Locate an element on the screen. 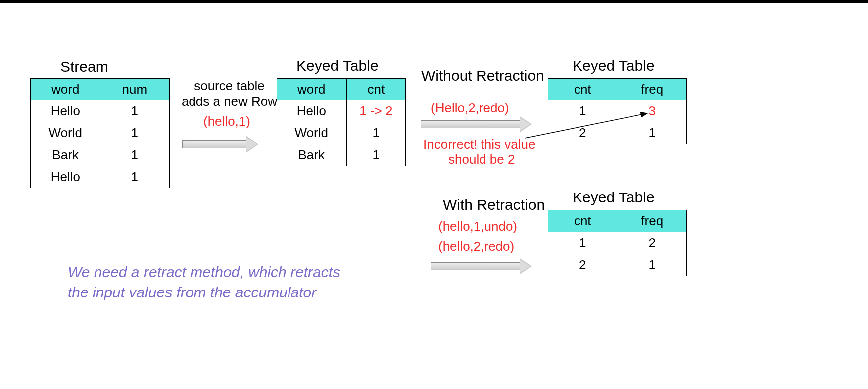 This screenshot has width=868, height=389. table-header-row: word cnt is located at coordinates (341, 90).